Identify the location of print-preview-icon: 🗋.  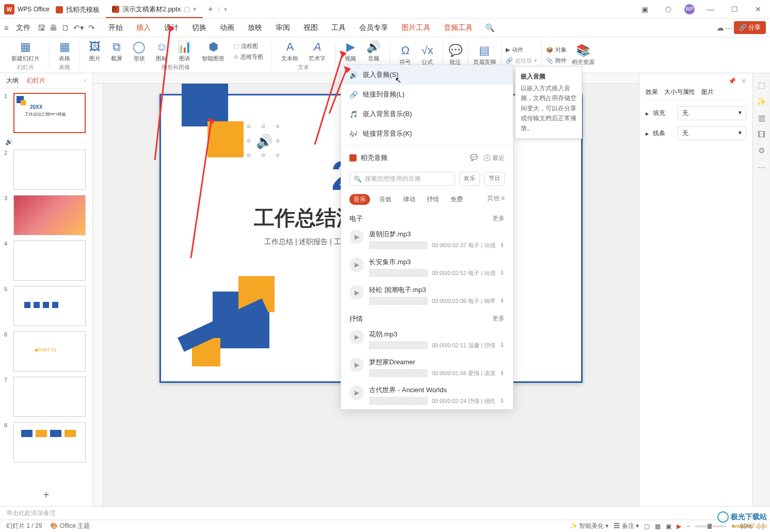
(65, 28).